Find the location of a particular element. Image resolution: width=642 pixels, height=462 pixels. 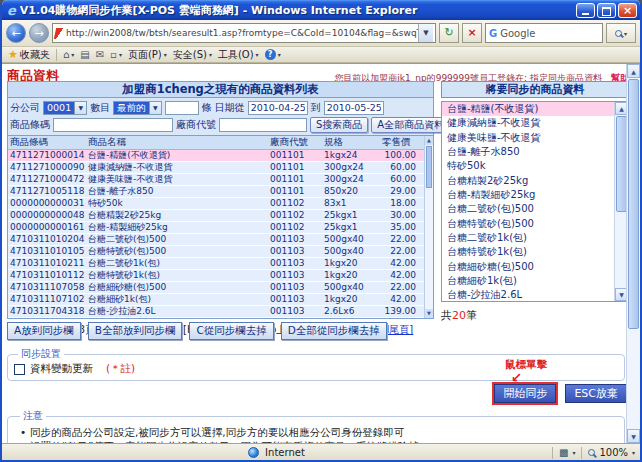

note-item: 設置的“數目”值不一定能同步你設定的數目，因為可能有重複的商品，系統將排除掉 is located at coordinates (316, 441).